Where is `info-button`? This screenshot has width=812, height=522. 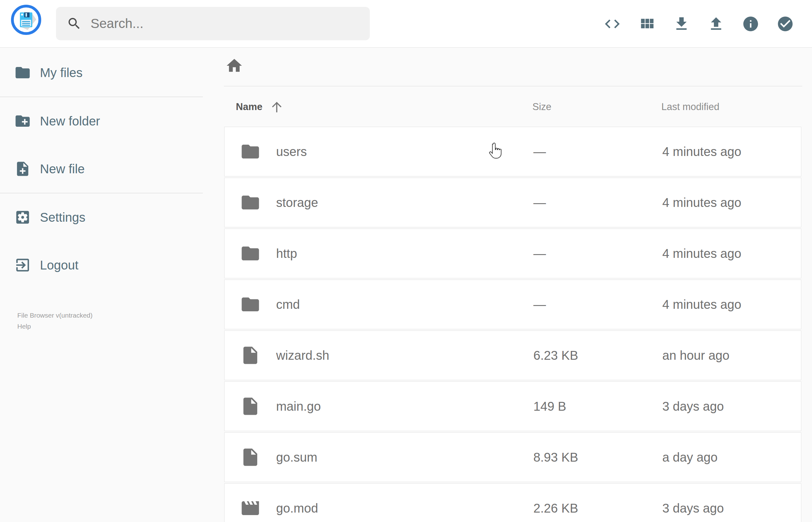 info-button is located at coordinates (751, 24).